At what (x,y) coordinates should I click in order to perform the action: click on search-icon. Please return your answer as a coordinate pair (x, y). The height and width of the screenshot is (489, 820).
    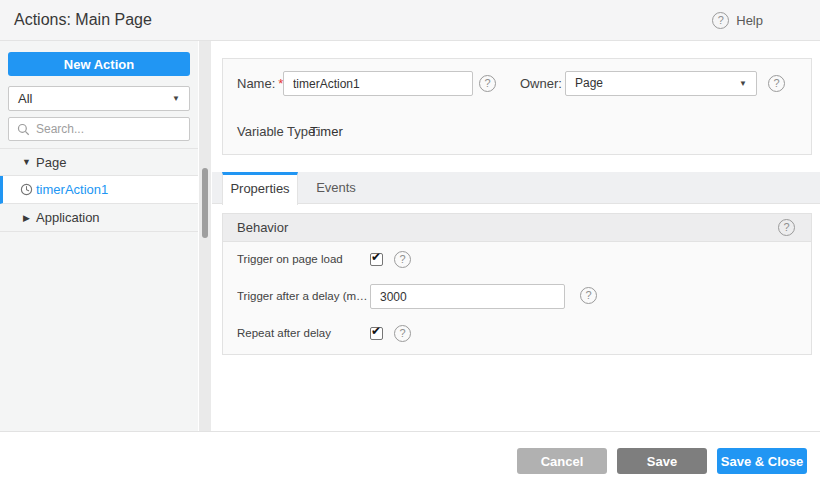
    Looking at the image, I should click on (24, 130).